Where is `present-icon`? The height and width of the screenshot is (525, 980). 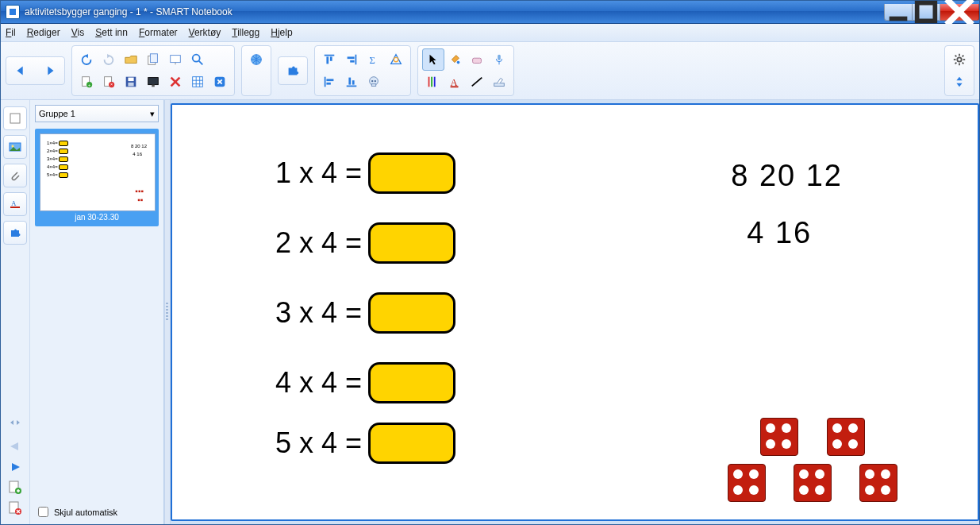
present-icon is located at coordinates (175, 60).